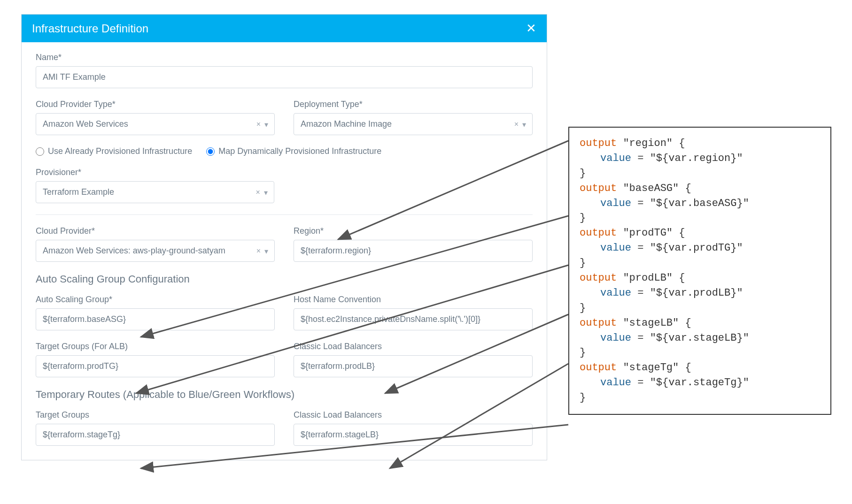 The width and height of the screenshot is (852, 504). Describe the element at coordinates (155, 117) in the screenshot. I see `cloud-provider-type-field: Cloud Provider Type* ×▾` at that location.